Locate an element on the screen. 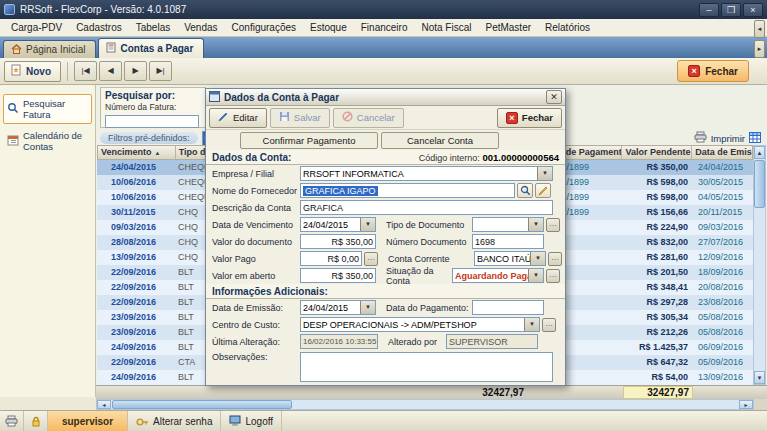 The height and width of the screenshot is (431, 767). close-x-icon: × is located at coordinates (694, 71).